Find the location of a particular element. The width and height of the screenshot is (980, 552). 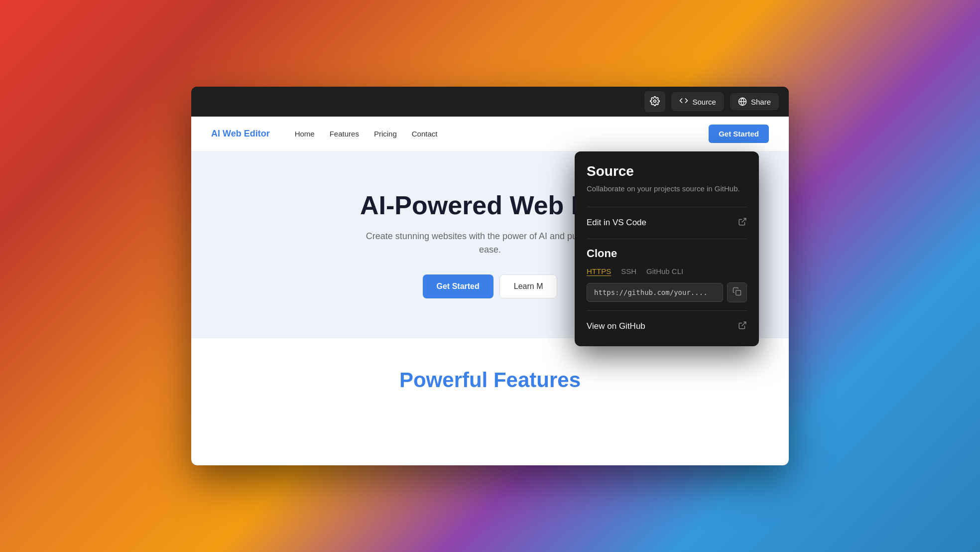

hero-learn-more-button: Learn M is located at coordinates (529, 286).